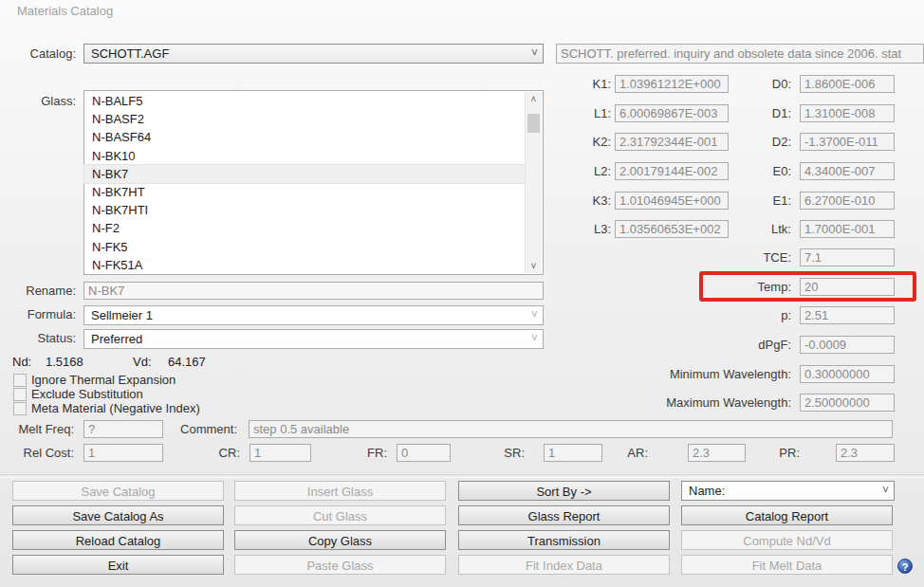  I want to click on ltk-label: Ltk:, so click(770, 229).